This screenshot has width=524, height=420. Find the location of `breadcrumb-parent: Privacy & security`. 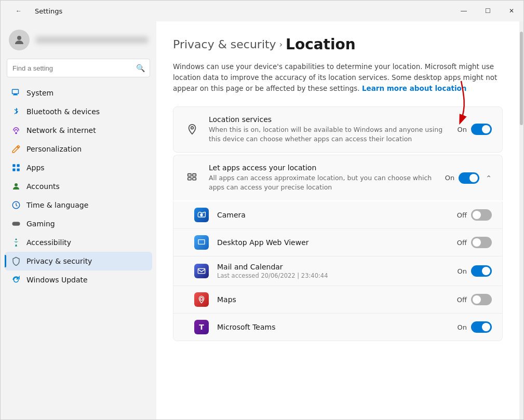

breadcrumb-parent: Privacy & security is located at coordinates (224, 45).